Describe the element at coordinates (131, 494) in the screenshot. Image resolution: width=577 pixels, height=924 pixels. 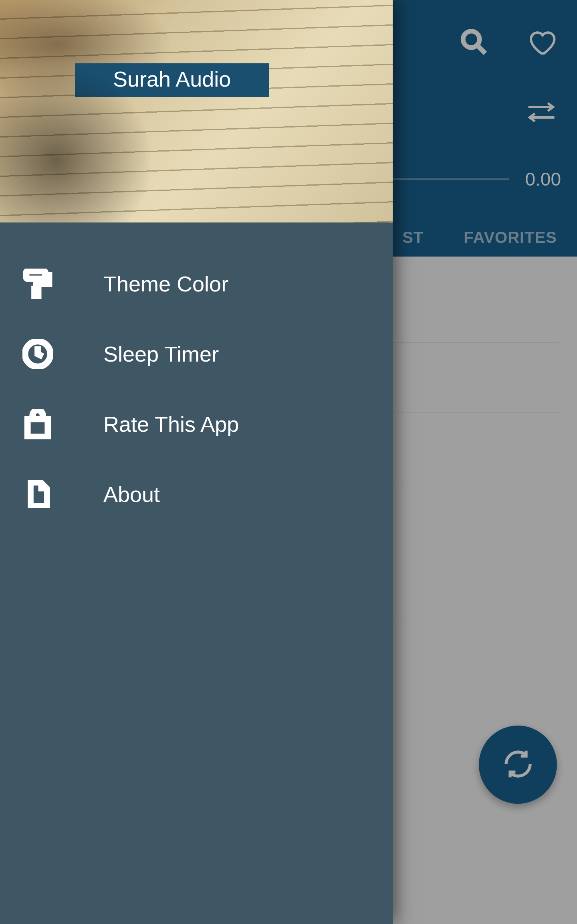
I see `menu-label: About` at that location.